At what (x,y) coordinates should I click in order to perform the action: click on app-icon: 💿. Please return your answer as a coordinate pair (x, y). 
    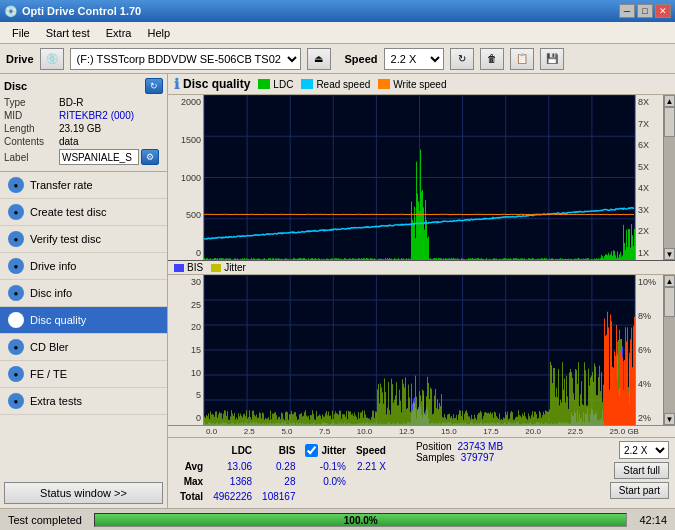
    Looking at the image, I should click on (11, 12).